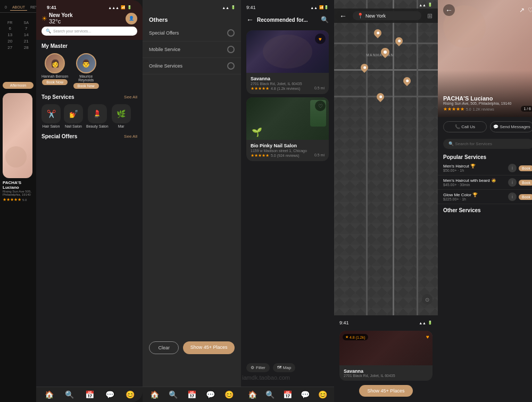 This screenshot has height=402, width=532. What do you see at coordinates (260, 155) in the screenshot?
I see `nail-salon-stars: ★★★★★` at bounding box center [260, 155].